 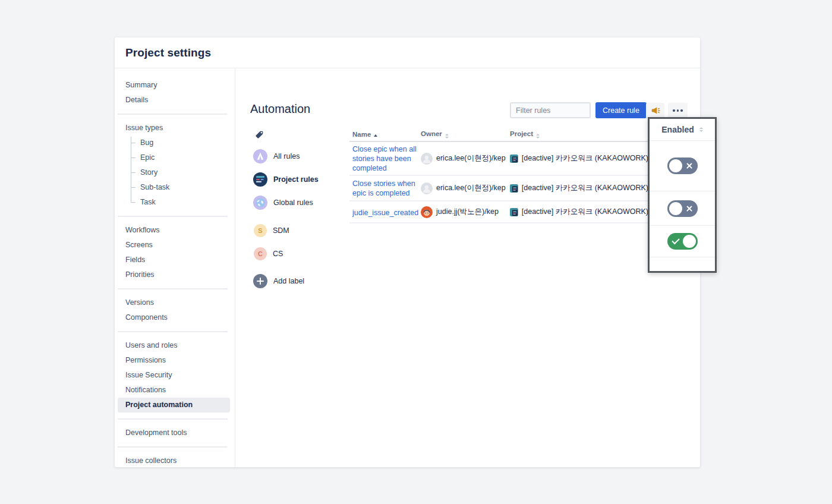 I want to click on sidebar-item-sub-task: Sub-task, so click(x=183, y=188).